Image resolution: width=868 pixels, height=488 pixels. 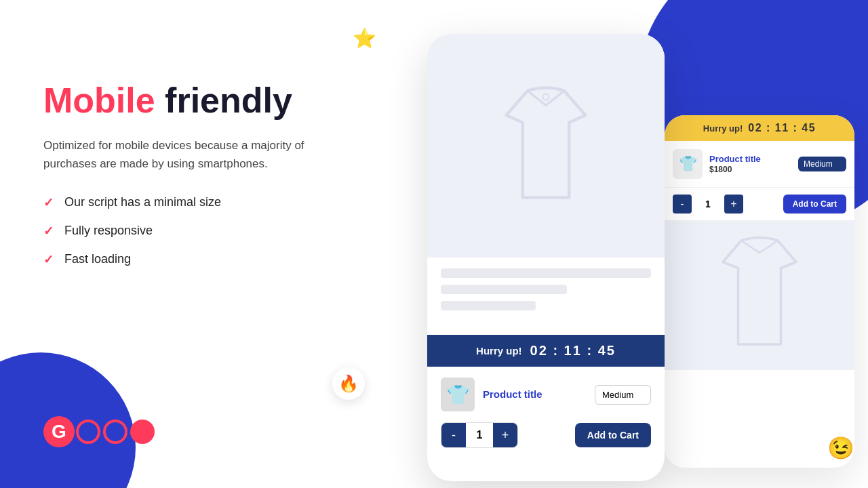 What do you see at coordinates (782, 128) in the screenshot?
I see `secondary-timer: 02 : 11 : 45` at bounding box center [782, 128].